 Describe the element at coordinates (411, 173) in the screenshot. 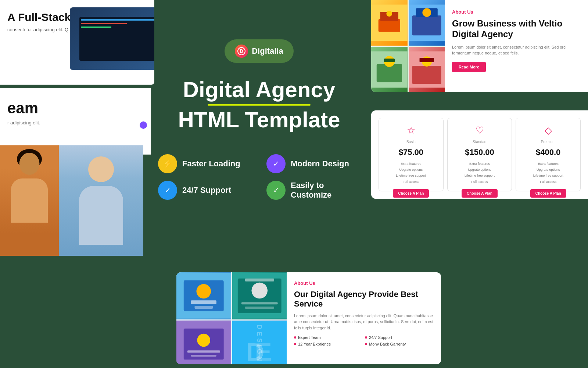

I see `pricing-features-basic: Extra featuresUpgrate optionsLifetime fr…` at that location.